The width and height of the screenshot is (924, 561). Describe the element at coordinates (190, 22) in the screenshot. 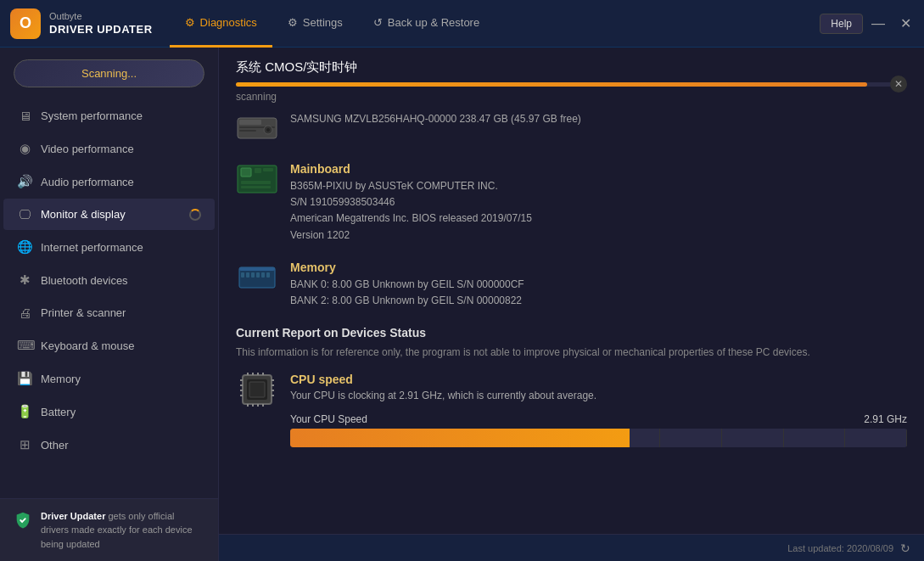

I see `diagnostics-icon: ⚙` at that location.